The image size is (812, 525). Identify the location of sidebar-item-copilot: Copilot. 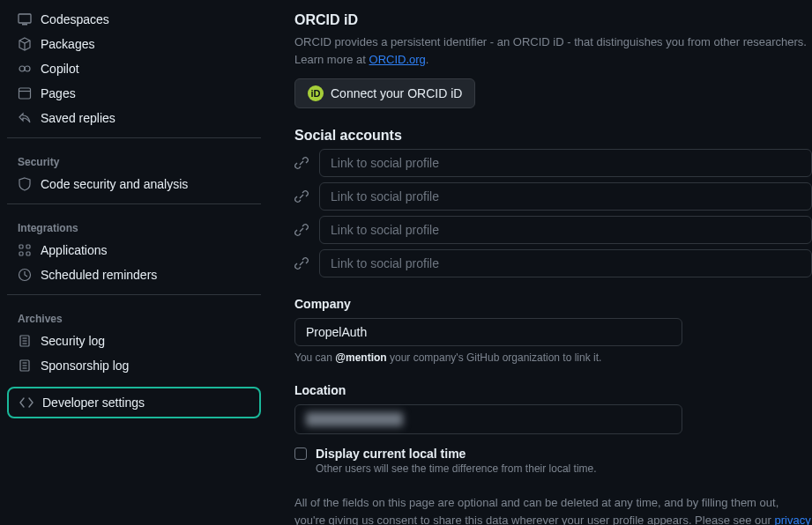
(134, 69).